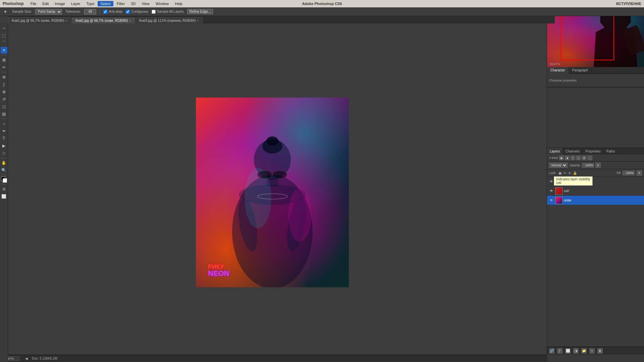  What do you see at coordinates (588, 165) in the screenshot?
I see `opacity-input` at bounding box center [588, 165].